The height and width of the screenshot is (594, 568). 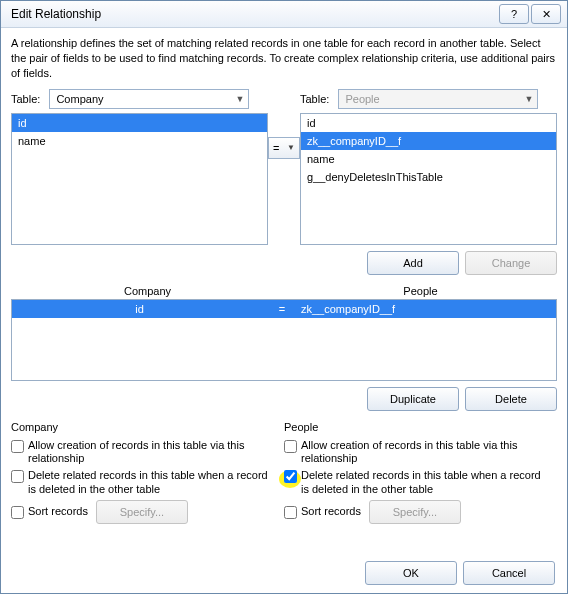 What do you see at coordinates (546, 14) in the screenshot?
I see `close-icon: ✕` at bounding box center [546, 14].